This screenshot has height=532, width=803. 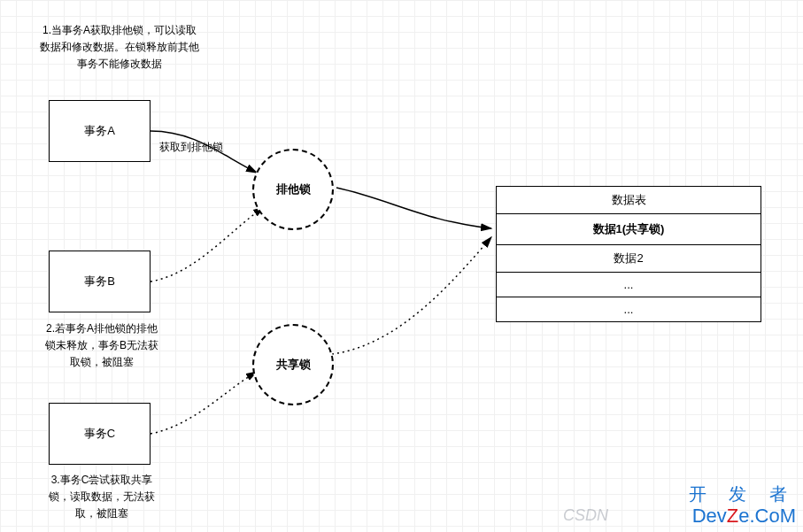 What do you see at coordinates (99, 281) in the screenshot?
I see `transaction-b-box: 事务B` at bounding box center [99, 281].